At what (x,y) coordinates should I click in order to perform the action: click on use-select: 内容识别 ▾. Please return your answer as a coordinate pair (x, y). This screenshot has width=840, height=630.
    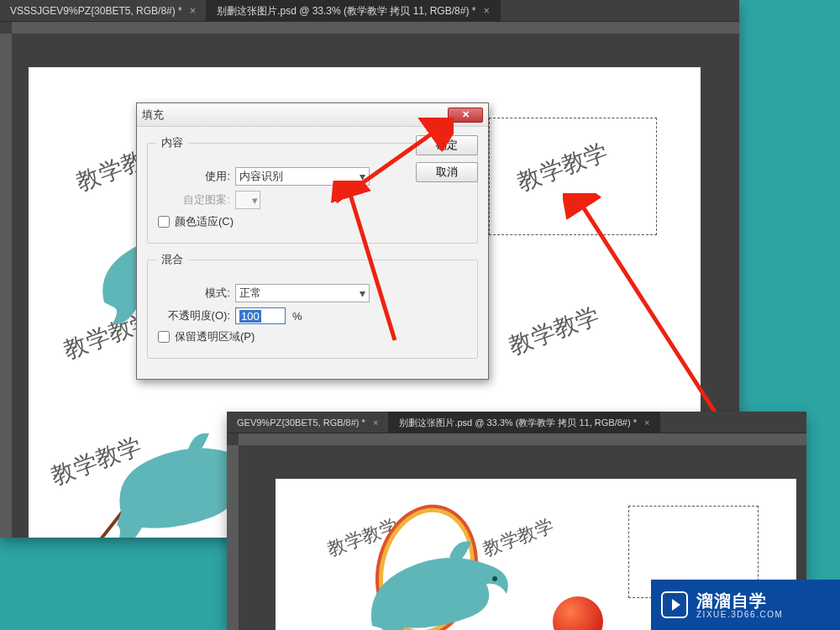
    Looking at the image, I should click on (302, 176).